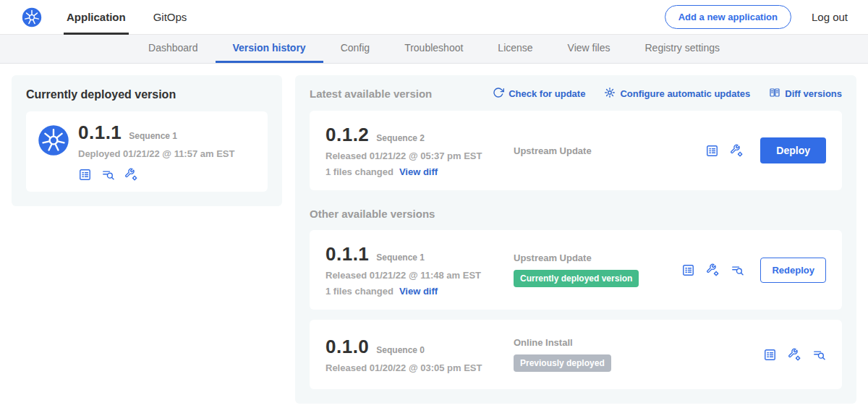 The height and width of the screenshot is (408, 868). Describe the element at coordinates (589, 49) in the screenshot. I see `subnav-item-view-files: View files` at that location.